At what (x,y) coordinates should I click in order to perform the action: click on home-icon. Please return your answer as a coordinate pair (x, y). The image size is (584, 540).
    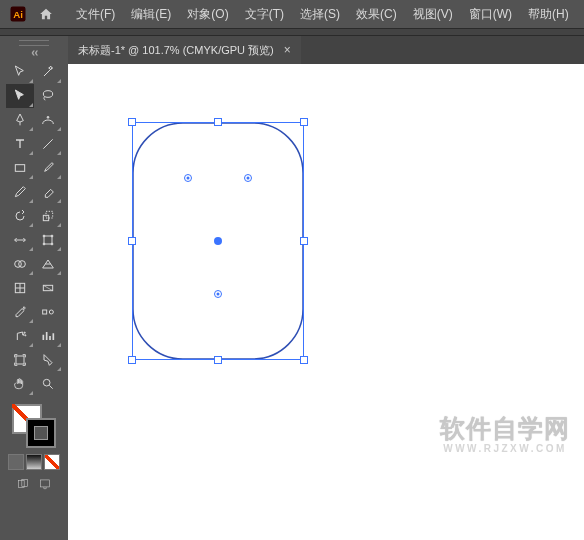
    Looking at the image, I should click on (46, 14).